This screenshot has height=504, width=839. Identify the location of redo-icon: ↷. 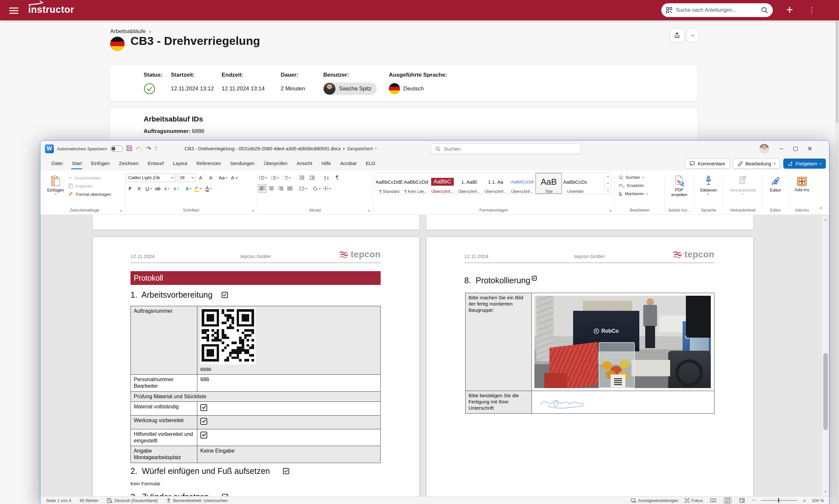
(149, 149).